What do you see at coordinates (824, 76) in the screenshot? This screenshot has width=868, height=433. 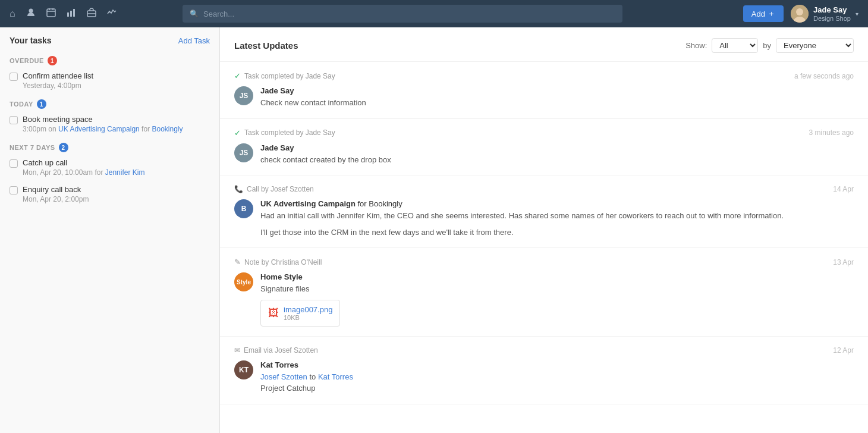 I see `feed-timestamp: a few seconds ago` at bounding box center [824, 76].